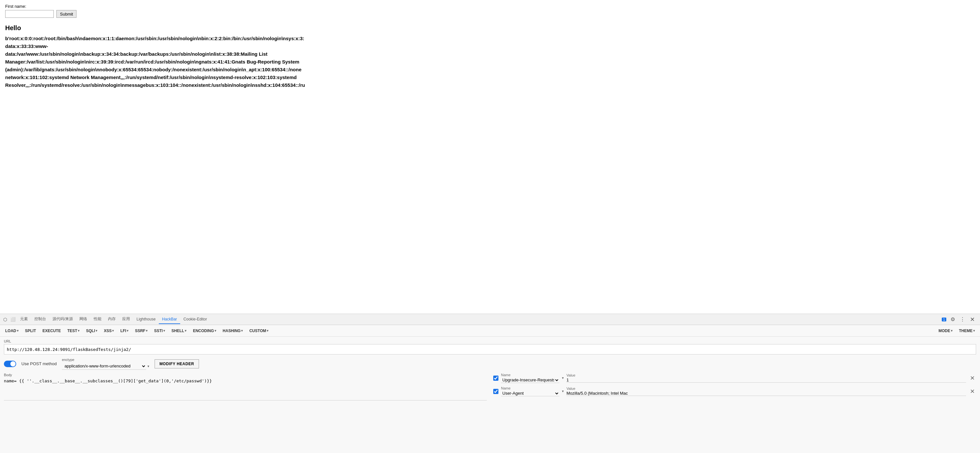 The image size is (980, 453). I want to click on output-body: b'root:x:0:0:root:/root:/bin/bash\ndaemo…, so click(490, 62).